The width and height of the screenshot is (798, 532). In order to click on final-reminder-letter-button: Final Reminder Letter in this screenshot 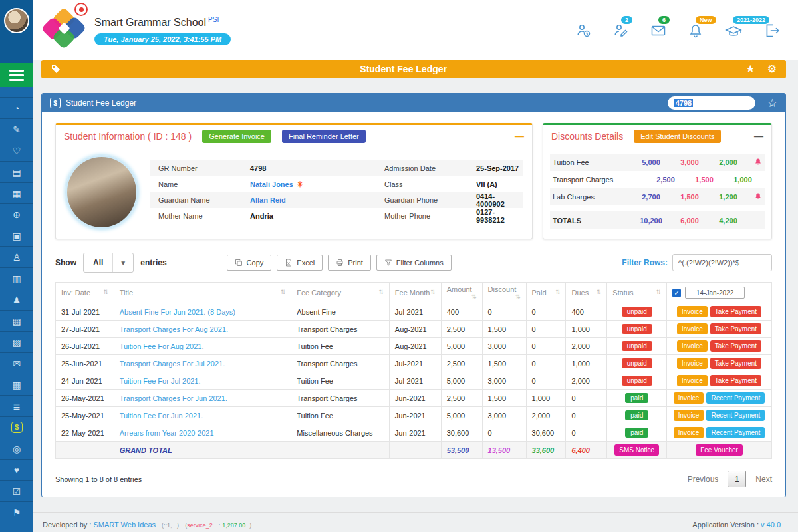, I will do `click(324, 136)`.